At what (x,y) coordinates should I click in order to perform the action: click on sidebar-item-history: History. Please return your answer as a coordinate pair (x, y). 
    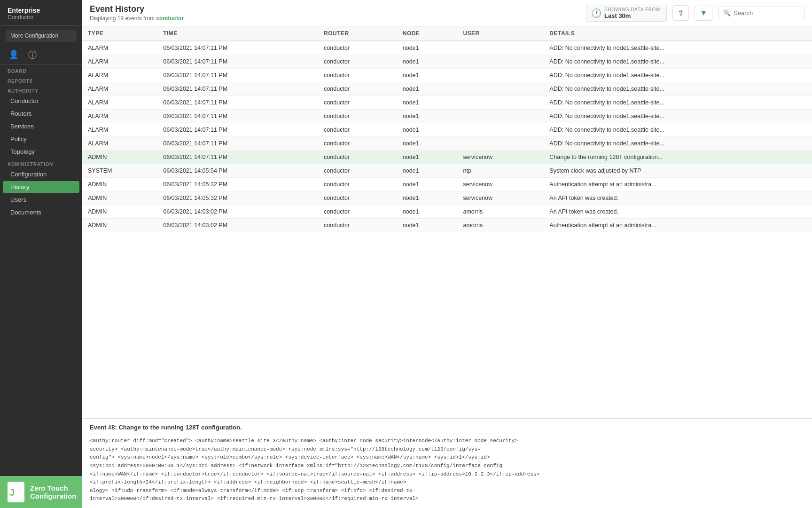
    Looking at the image, I should click on (41, 187).